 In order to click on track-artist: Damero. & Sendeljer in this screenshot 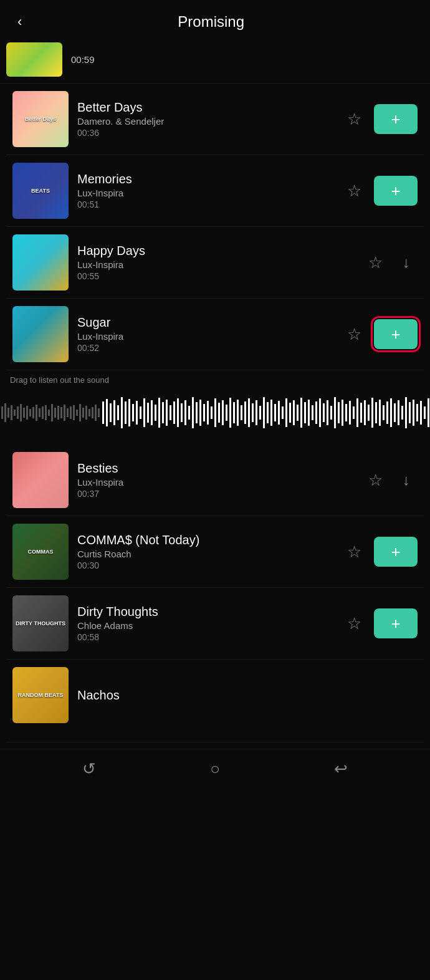, I will do `click(210, 121)`.